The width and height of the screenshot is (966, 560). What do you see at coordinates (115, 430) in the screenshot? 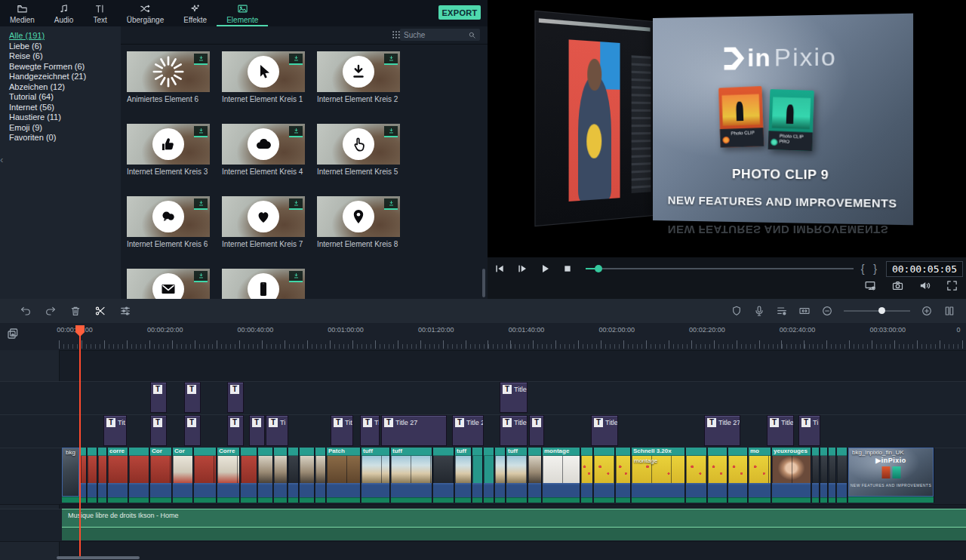
I see `title-clip: TTit` at bounding box center [115, 430].